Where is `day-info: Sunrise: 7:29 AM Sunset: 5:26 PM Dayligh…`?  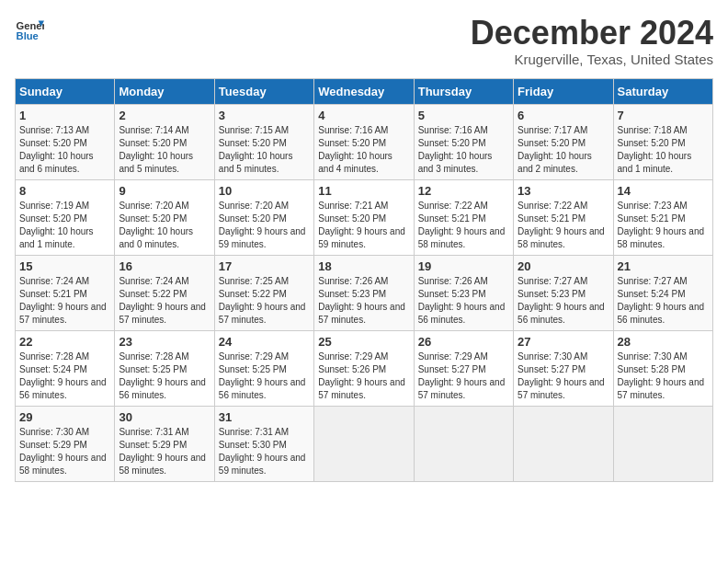 day-info: Sunrise: 7:29 AM Sunset: 5:26 PM Dayligh… is located at coordinates (364, 376).